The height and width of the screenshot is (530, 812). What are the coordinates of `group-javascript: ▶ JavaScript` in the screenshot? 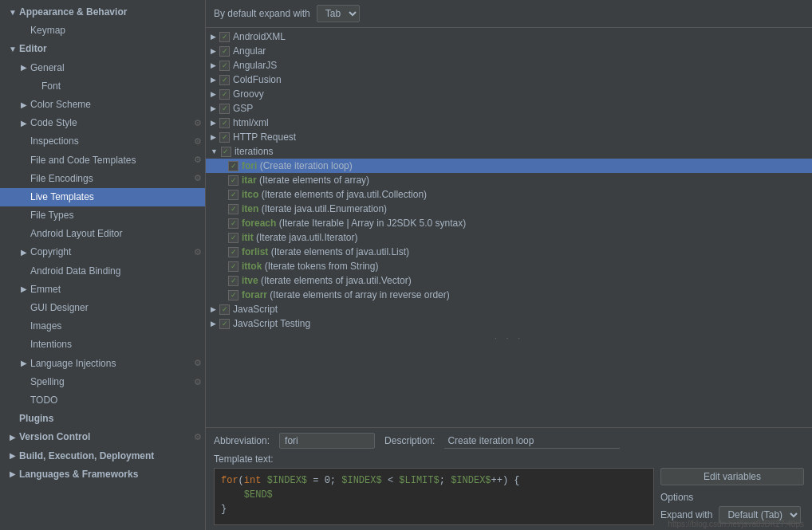 It's located at (509, 309).